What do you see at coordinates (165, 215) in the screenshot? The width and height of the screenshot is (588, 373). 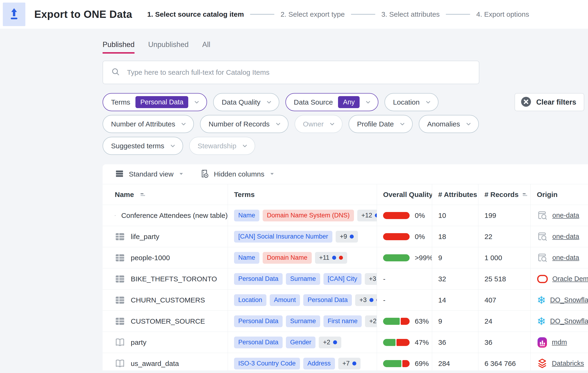 I see `table-row-name: Conference Attendees (new table)` at bounding box center [165, 215].